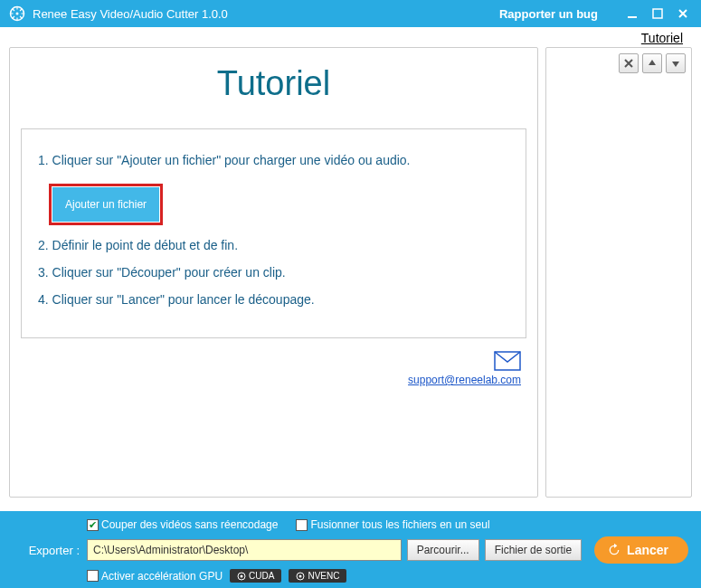 The image size is (701, 588). What do you see at coordinates (273, 160) in the screenshot?
I see `tutorial-step-1: 1. Cliquer sur "Ajouter un fichier" pour…` at bounding box center [273, 160].